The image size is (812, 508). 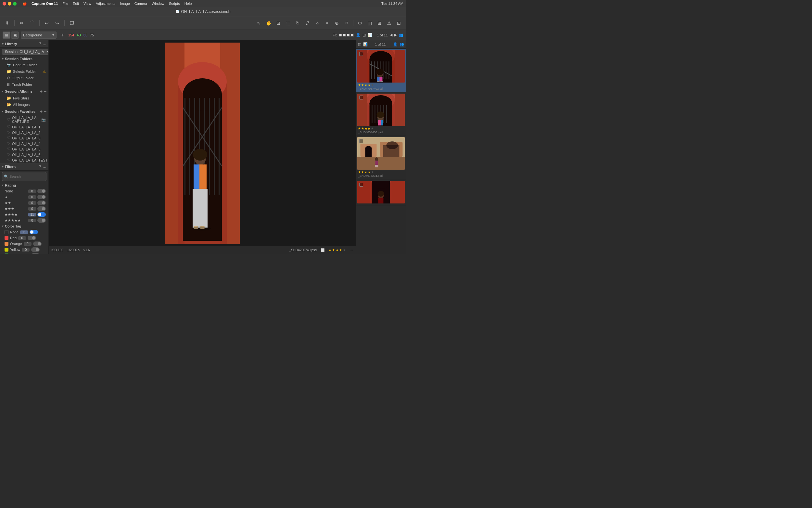 What do you see at coordinates (307, 23) in the screenshot?
I see `keystone-tool: //` at bounding box center [307, 23].